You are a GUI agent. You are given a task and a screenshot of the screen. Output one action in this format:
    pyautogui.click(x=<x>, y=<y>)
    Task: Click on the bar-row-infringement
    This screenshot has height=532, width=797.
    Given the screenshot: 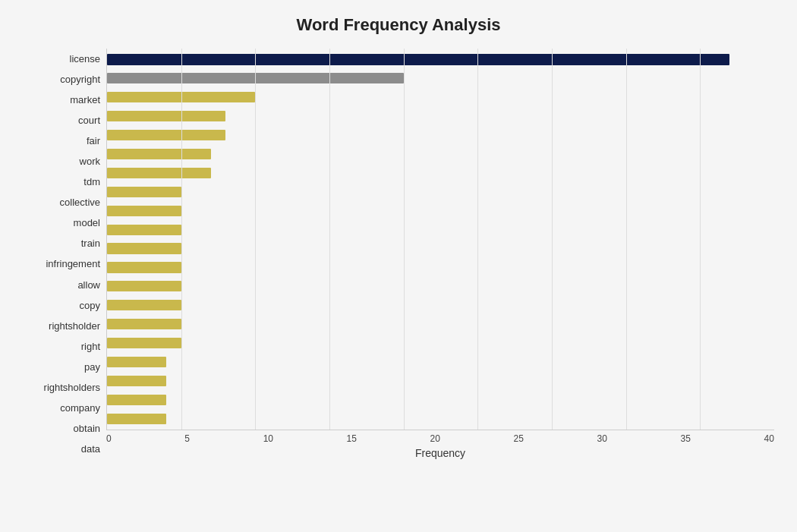 What is the action you would take?
    pyautogui.click(x=440, y=249)
    